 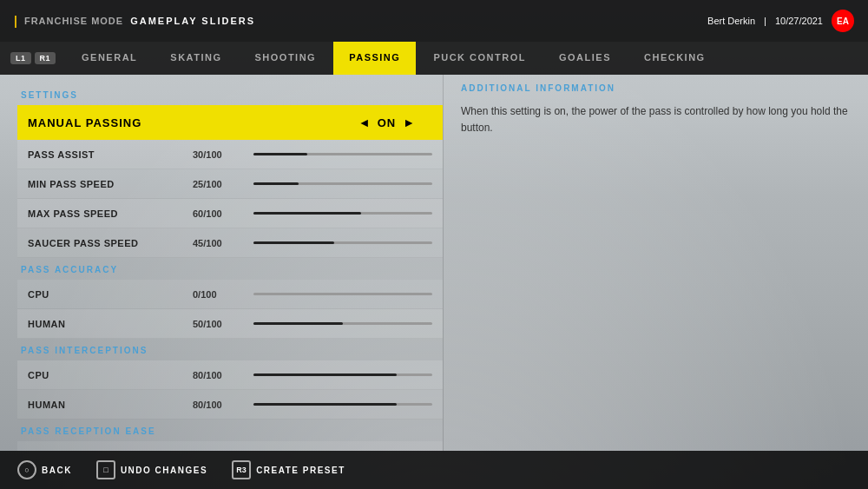 What do you see at coordinates (110, 184) in the screenshot?
I see `slider-label: MIN PASS SPEED` at bounding box center [110, 184].